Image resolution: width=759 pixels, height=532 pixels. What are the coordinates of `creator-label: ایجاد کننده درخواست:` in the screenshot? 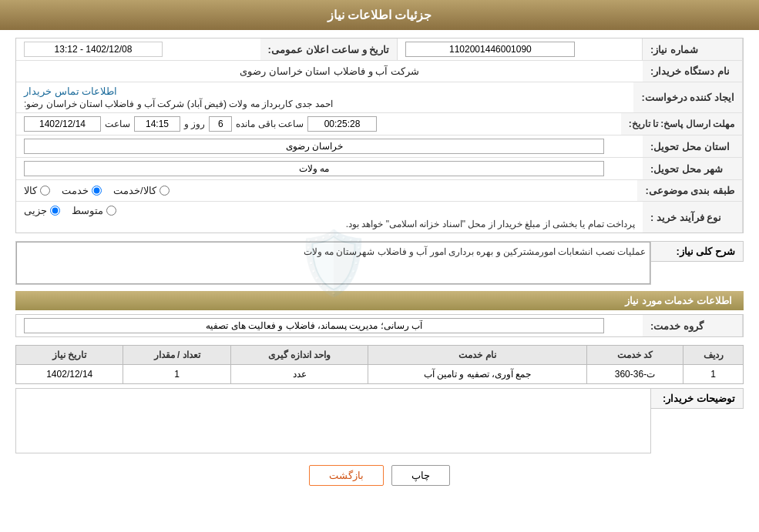 It's located at (688, 97).